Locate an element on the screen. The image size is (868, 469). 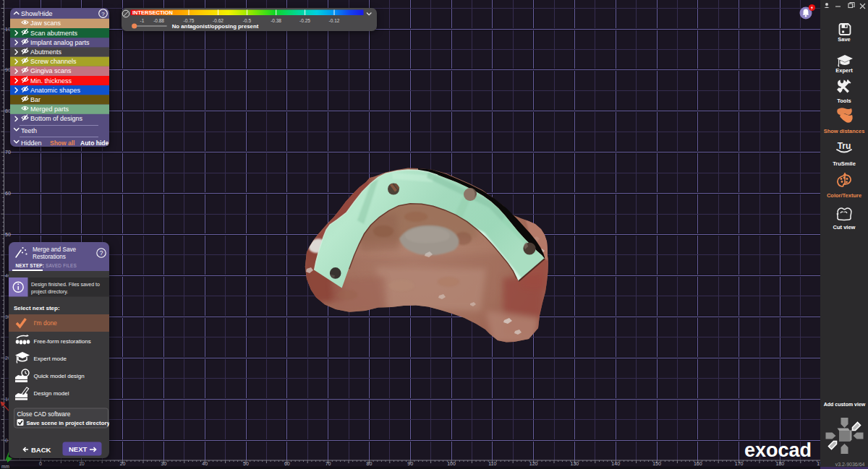
svg-text: Restorations is located at coordinates (49, 257).